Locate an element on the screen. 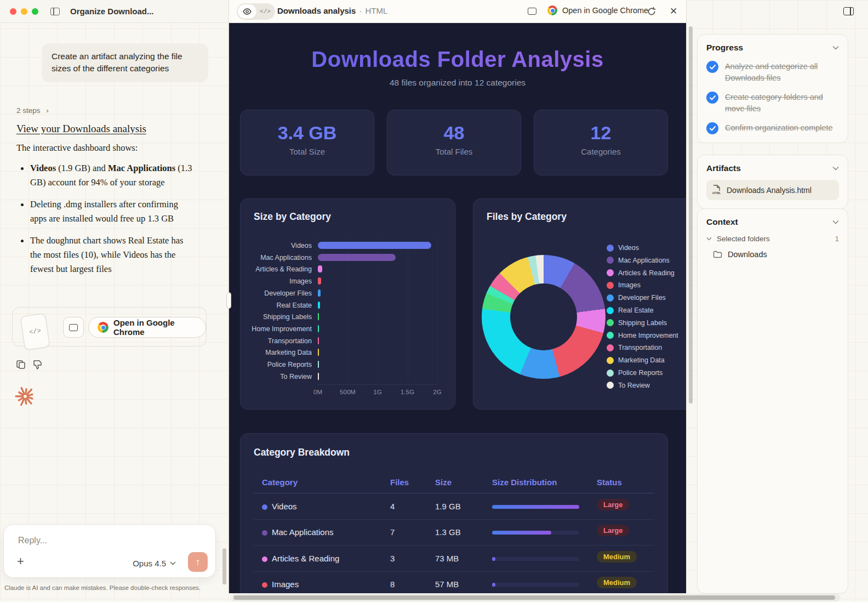  progress-item-label: Analyze and categorize all Downloads fil… is located at coordinates (782, 72).